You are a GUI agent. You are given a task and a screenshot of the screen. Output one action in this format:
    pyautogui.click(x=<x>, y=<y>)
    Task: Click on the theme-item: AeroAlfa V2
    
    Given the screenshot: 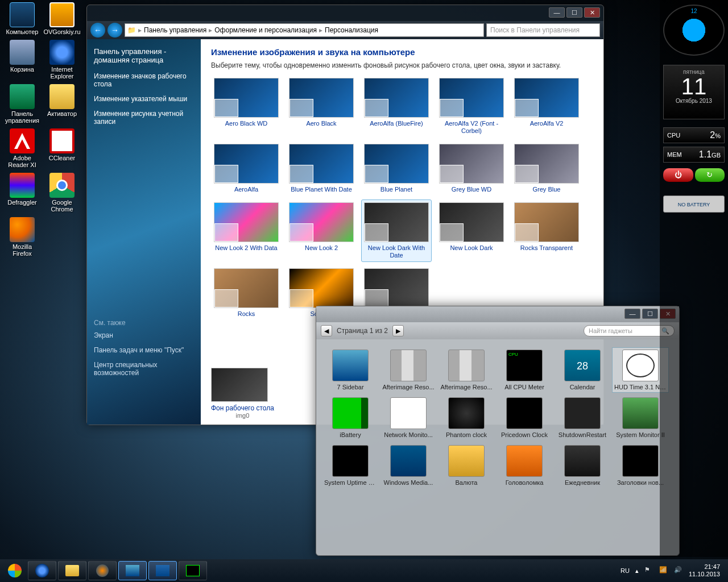 What is the action you would take?
    pyautogui.click(x=547, y=106)
    